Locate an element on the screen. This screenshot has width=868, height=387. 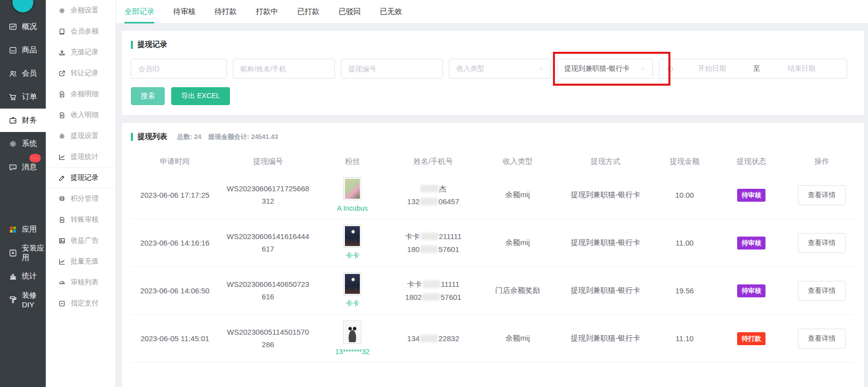
submenu-item-income-detail: 收入明细 is located at coordinates (81, 115).